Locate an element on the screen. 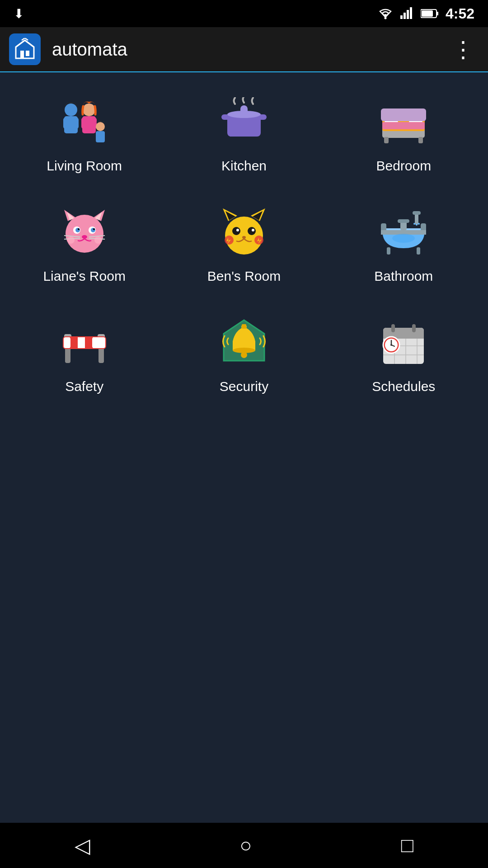  grid-item-kitchen: Kitchen is located at coordinates (244, 137).